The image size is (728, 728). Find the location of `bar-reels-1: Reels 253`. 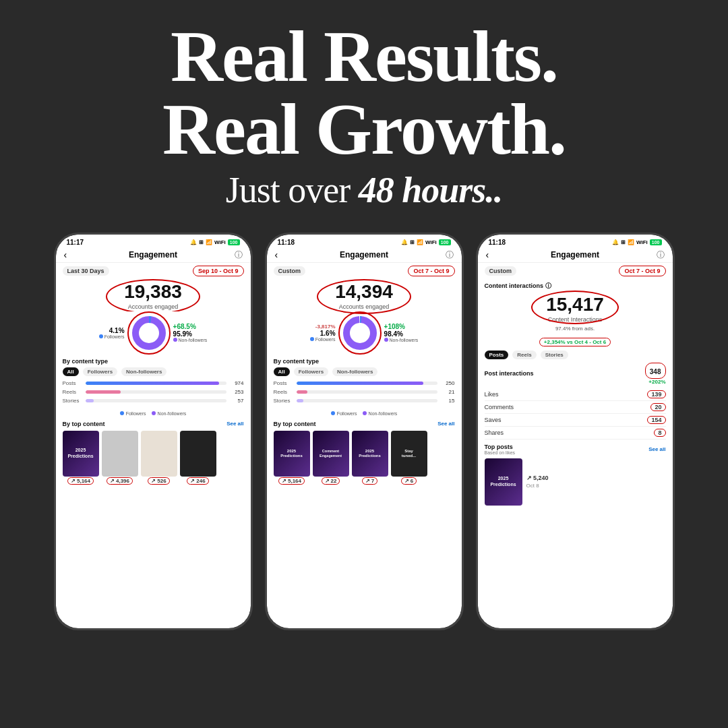

bar-reels-1: Reels 253 is located at coordinates (154, 392).